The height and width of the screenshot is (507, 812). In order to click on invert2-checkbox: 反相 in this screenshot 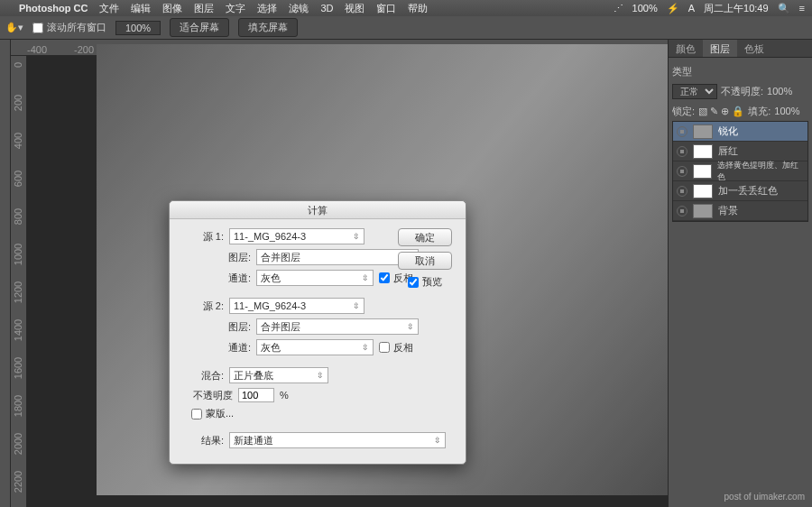, I will do `click(401, 348)`.